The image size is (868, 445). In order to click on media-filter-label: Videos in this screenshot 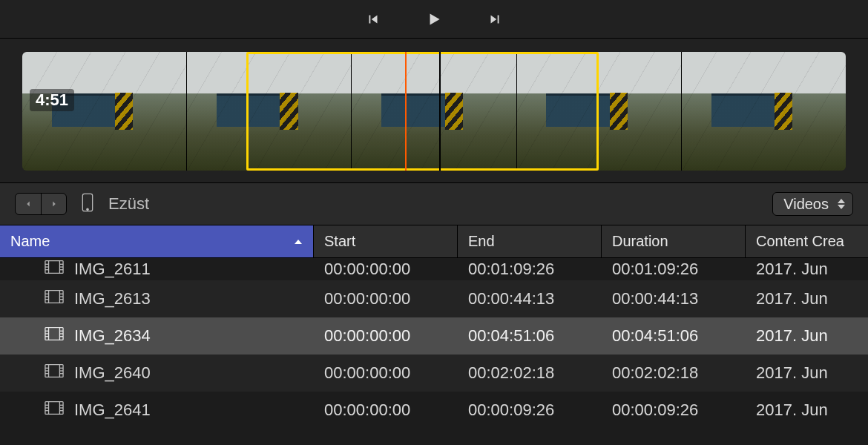, I will do `click(806, 205)`.